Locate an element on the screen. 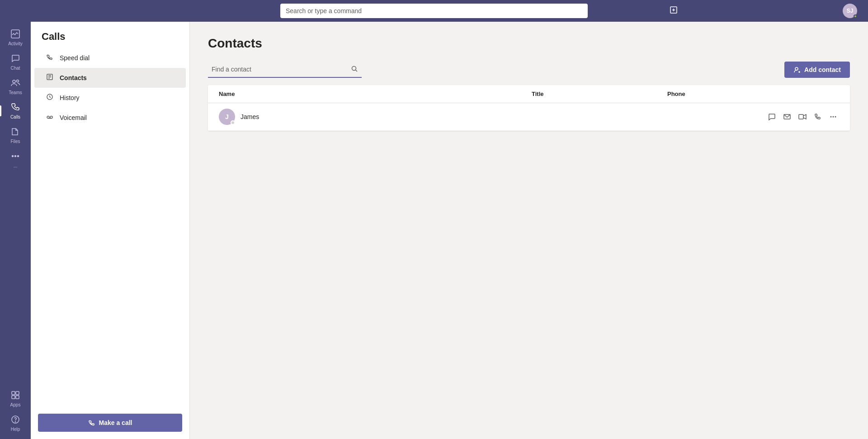 This screenshot has width=868, height=439. sidebar-item-more: ... is located at coordinates (15, 160).